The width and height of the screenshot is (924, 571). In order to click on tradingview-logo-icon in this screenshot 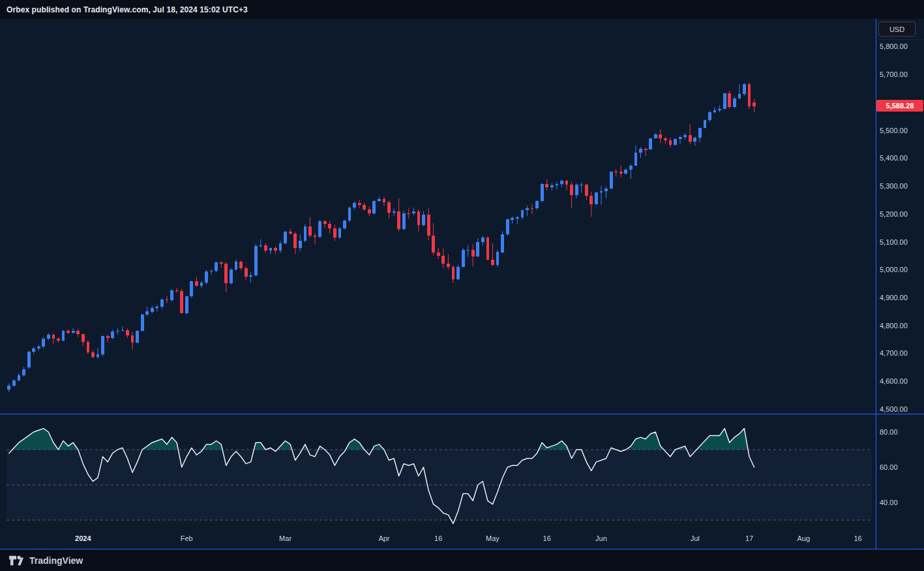, I will do `click(16, 561)`.